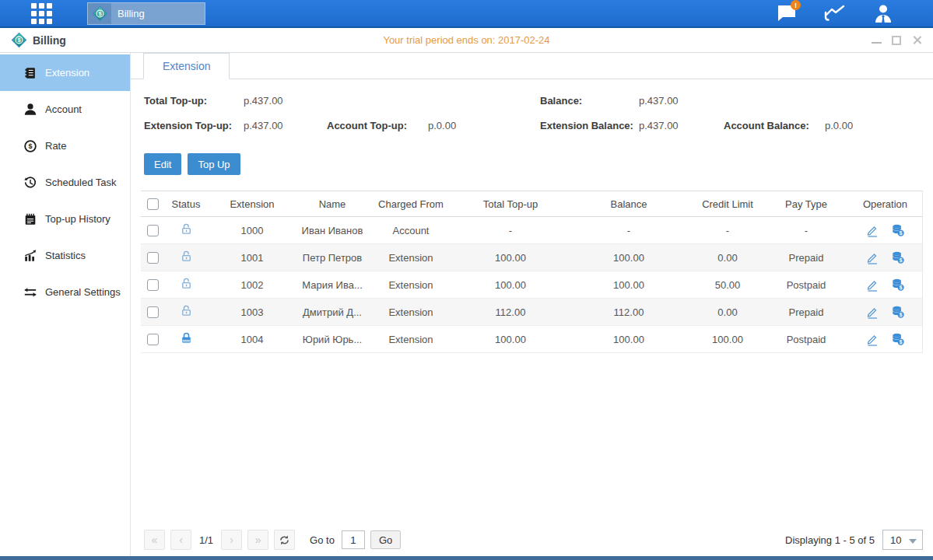 This screenshot has height=560, width=933. Describe the element at coordinates (232, 540) in the screenshot. I see `next-page-button: ›` at that location.